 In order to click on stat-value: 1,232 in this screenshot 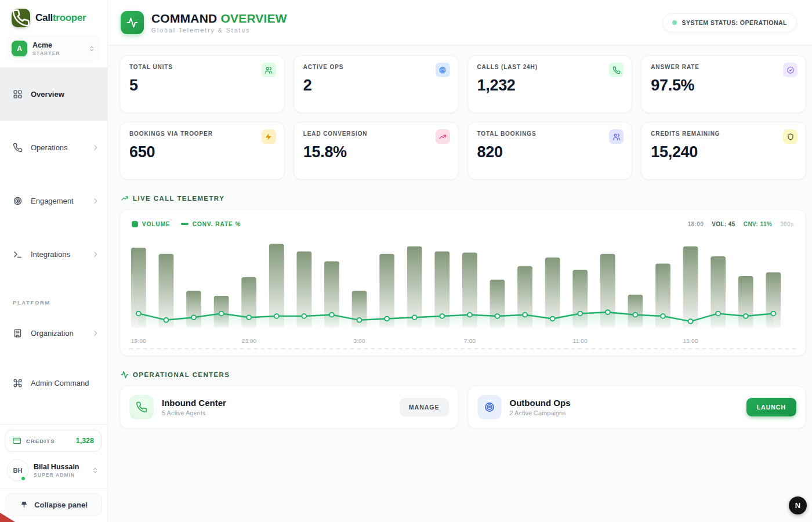, I will do `click(550, 86)`.